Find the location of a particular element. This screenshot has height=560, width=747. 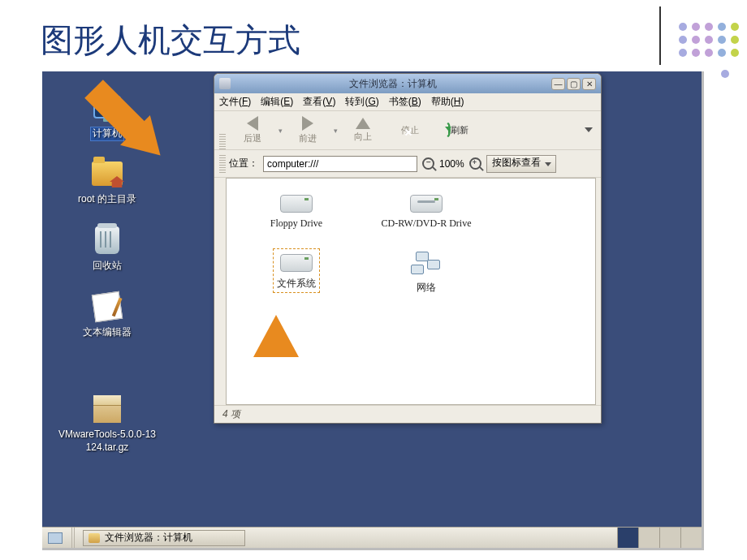

zoom-in-icon is located at coordinates (476, 164).